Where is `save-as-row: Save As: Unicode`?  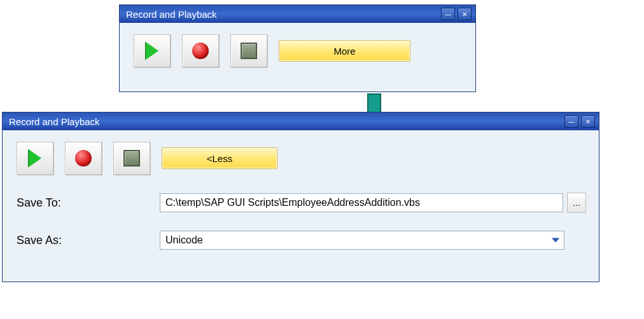
save-as-row: Save As: Unicode is located at coordinates (302, 240).